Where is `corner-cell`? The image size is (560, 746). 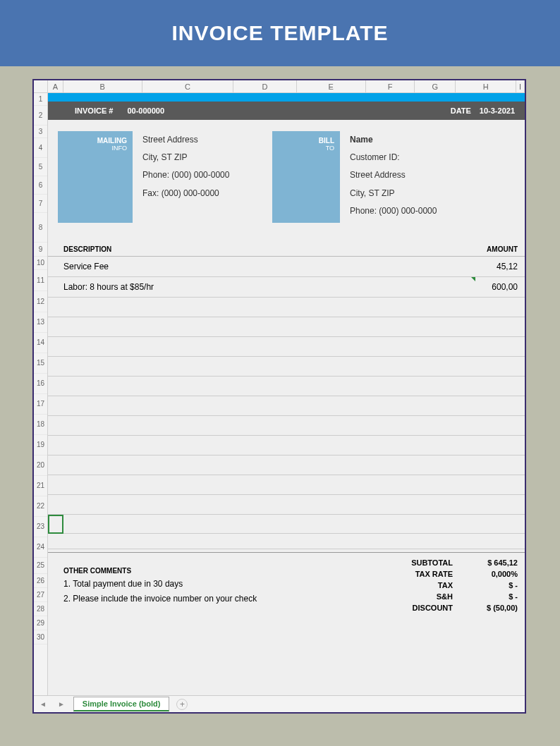
corner-cell is located at coordinates (41, 86).